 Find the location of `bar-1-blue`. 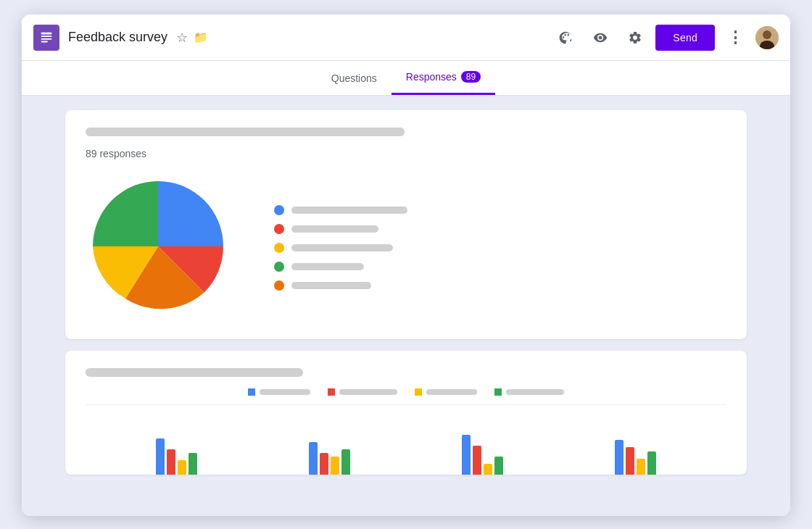

bar-1-blue is located at coordinates (160, 457).